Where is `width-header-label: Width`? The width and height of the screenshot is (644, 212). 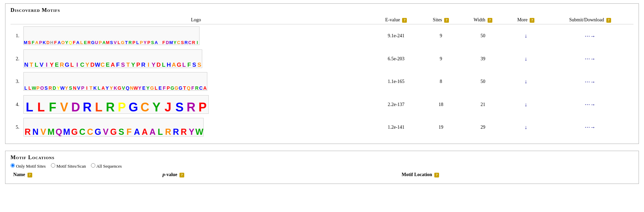
width-header-label: Width is located at coordinates (479, 20).